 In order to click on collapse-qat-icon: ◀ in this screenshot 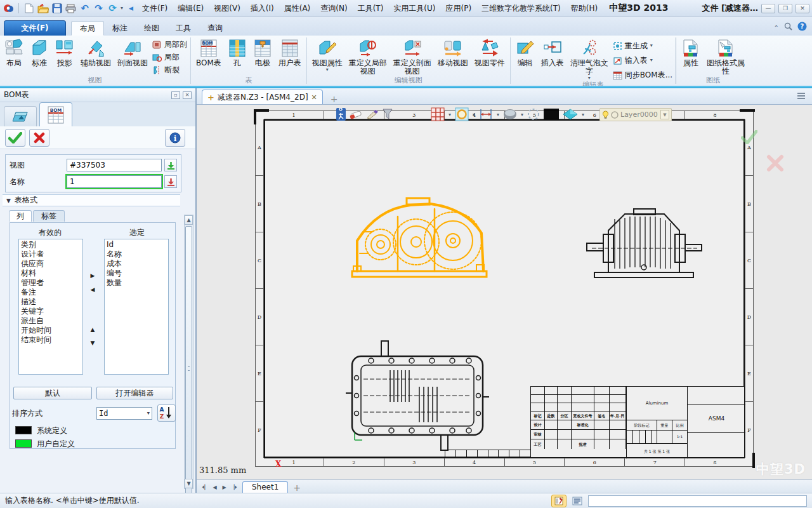, I will do `click(131, 9)`.